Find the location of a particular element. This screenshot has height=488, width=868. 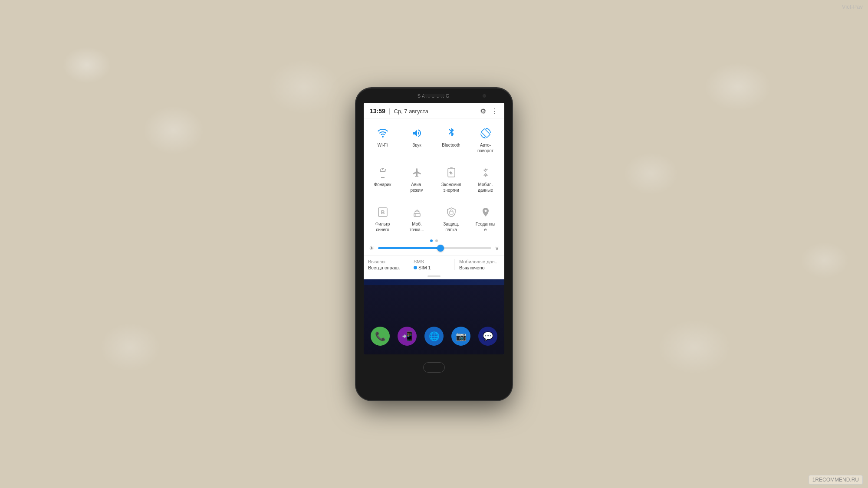

dock-app-browser: 🌐 is located at coordinates (434, 336).